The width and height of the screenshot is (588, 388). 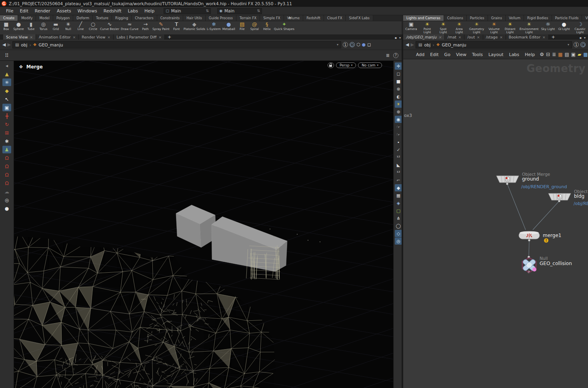 I want to click on network-menu-item: Tools, so click(x=478, y=54).